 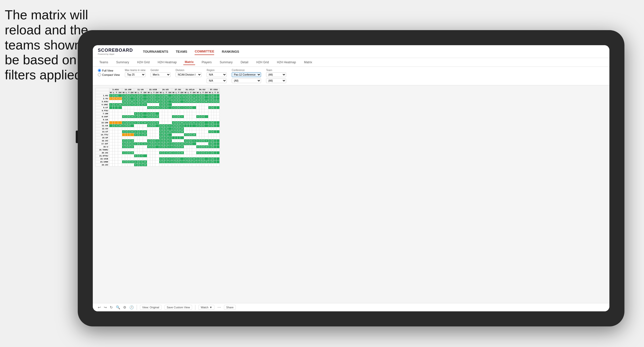 What do you see at coordinates (151, 307) in the screenshot?
I see `view-original-btn: View: Original` at bounding box center [151, 307].